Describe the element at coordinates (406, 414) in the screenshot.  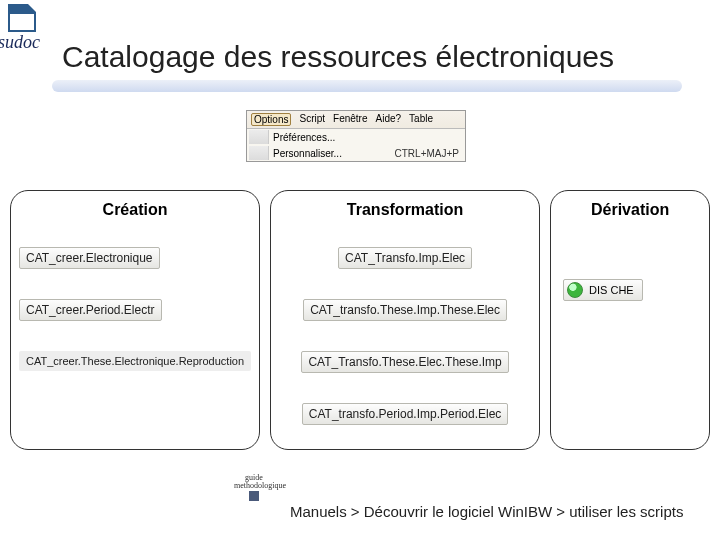
I see `btn-cat-transfo-period-imp-period-elec: CAT_transfo.Period.Imp.Period.Elec` at that location.